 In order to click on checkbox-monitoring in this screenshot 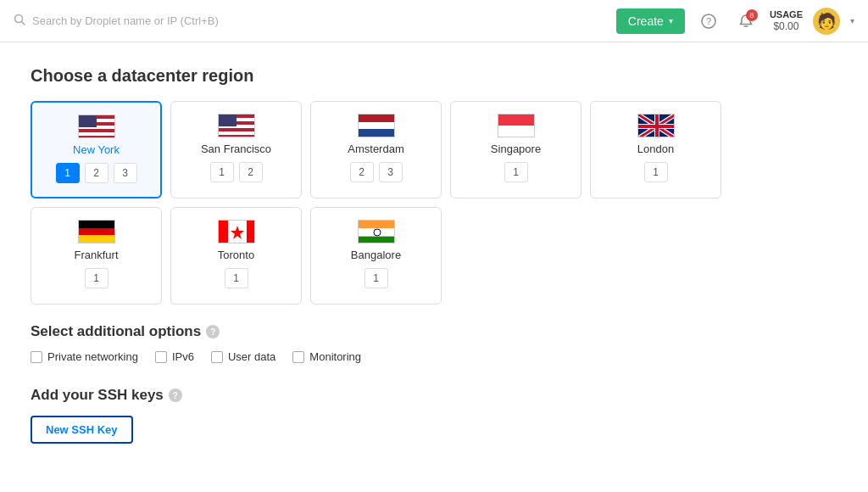, I will do `click(298, 357)`.